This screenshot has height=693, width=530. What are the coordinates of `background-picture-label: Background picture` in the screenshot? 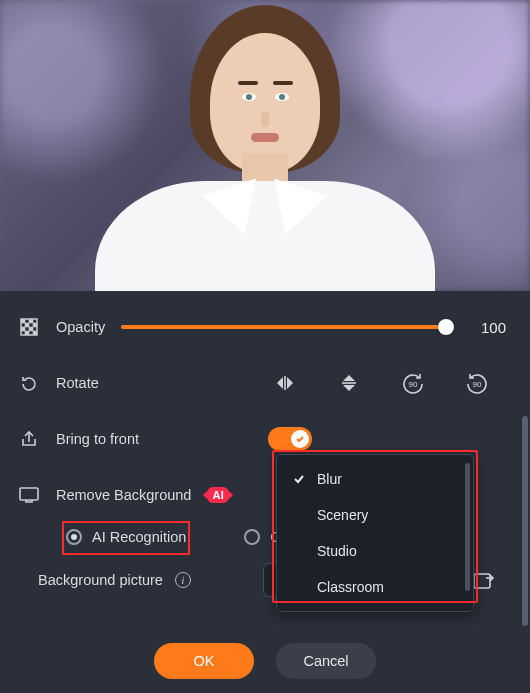 It's located at (100, 580).